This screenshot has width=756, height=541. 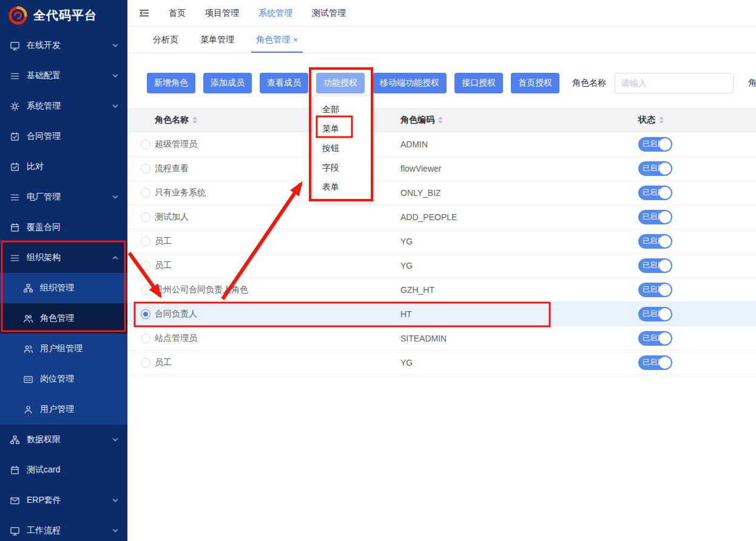 I want to click on table-row-HT: 合同负责人HT已启用, so click(x=442, y=314).